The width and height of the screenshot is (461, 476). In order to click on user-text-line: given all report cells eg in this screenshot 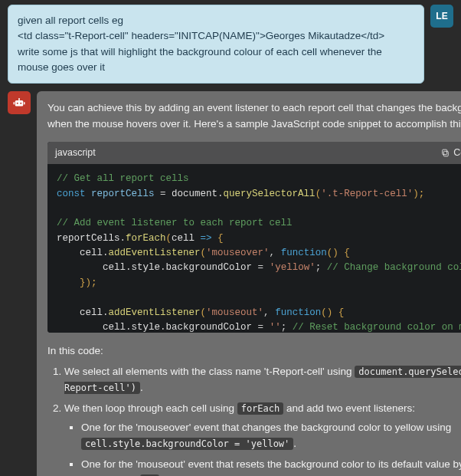, I will do `click(216, 21)`.